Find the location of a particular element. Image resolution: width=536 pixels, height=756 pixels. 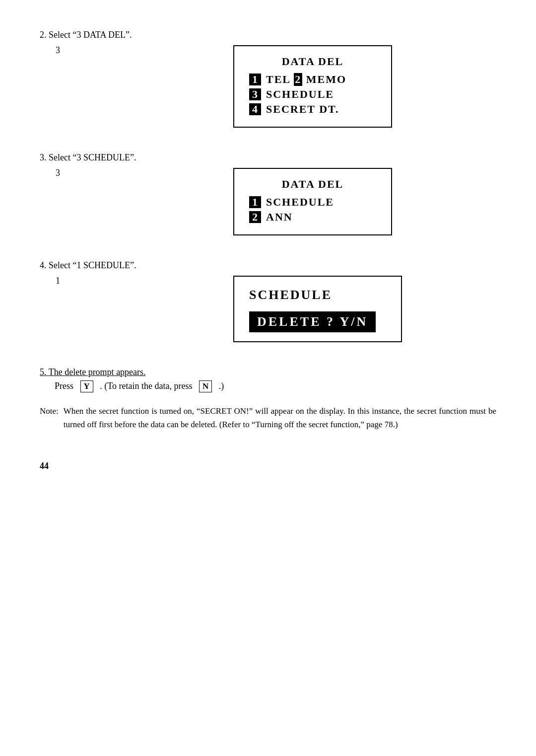

lcd-box-3: SCHEDULE DELETE ? Y/N is located at coordinates (318, 309).